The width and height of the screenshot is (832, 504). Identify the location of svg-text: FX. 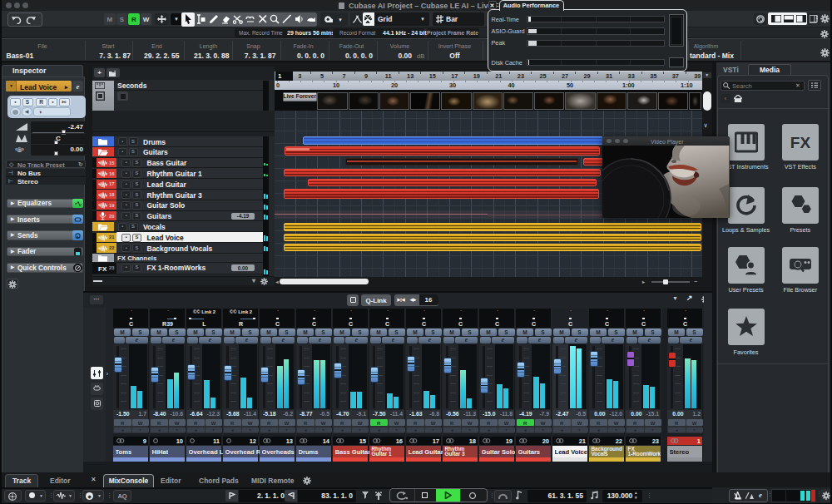
(800, 143).